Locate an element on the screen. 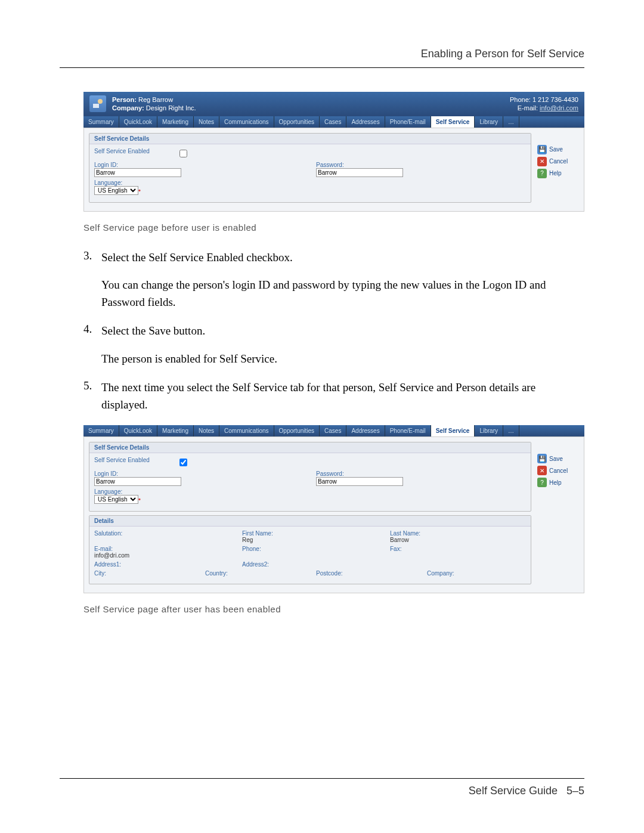 Image resolution: width=644 pixels, height=833 pixels. page-footer: Self Service Guide 5–5 is located at coordinates (322, 788).